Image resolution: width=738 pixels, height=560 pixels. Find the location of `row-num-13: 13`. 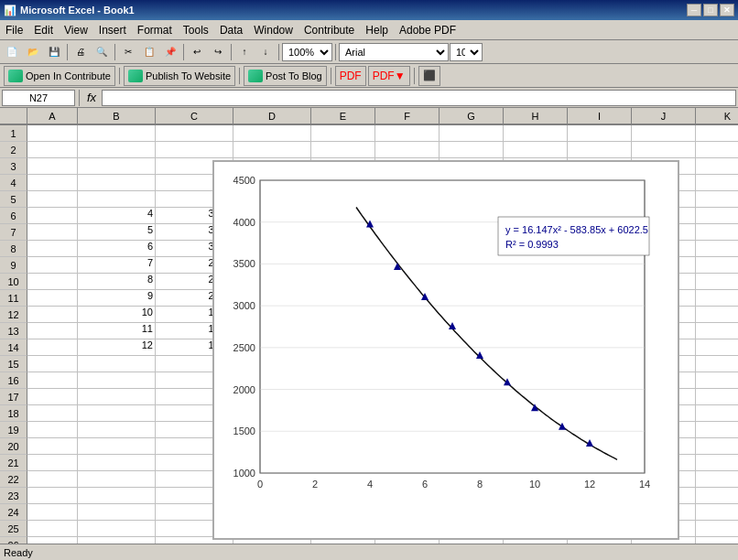

row-num-13: 13 is located at coordinates (14, 331).